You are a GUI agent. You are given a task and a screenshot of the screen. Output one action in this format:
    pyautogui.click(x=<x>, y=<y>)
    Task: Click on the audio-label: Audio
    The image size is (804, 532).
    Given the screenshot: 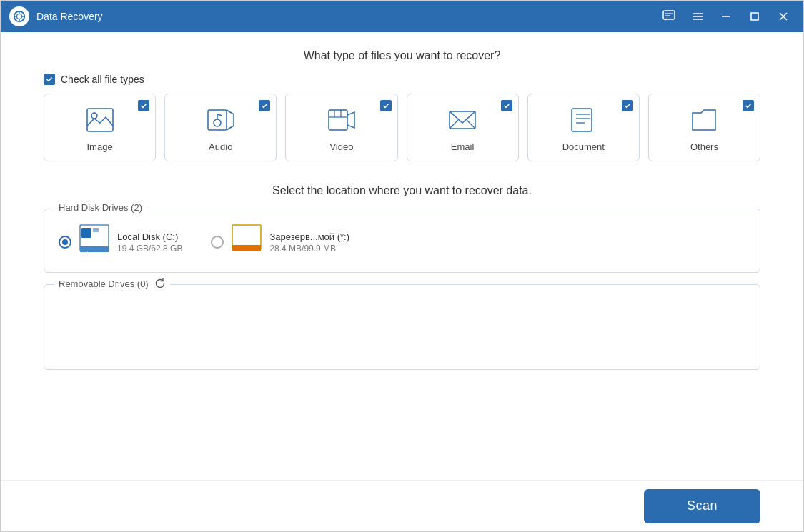 What is the action you would take?
    pyautogui.click(x=220, y=147)
    